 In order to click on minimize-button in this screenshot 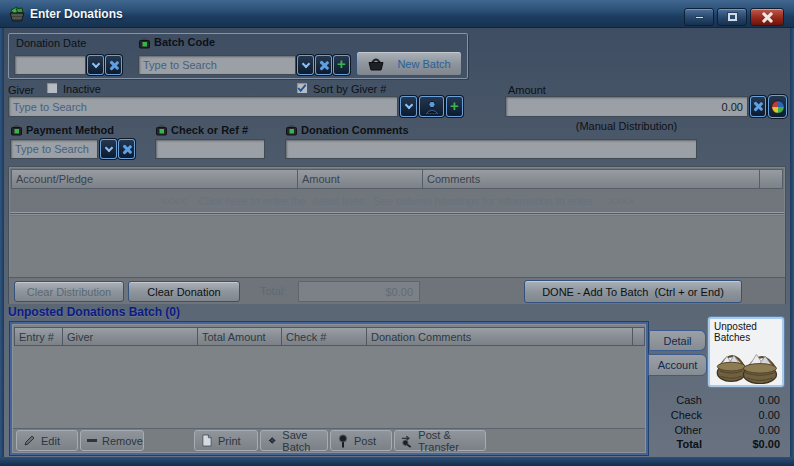, I will do `click(699, 17)`.